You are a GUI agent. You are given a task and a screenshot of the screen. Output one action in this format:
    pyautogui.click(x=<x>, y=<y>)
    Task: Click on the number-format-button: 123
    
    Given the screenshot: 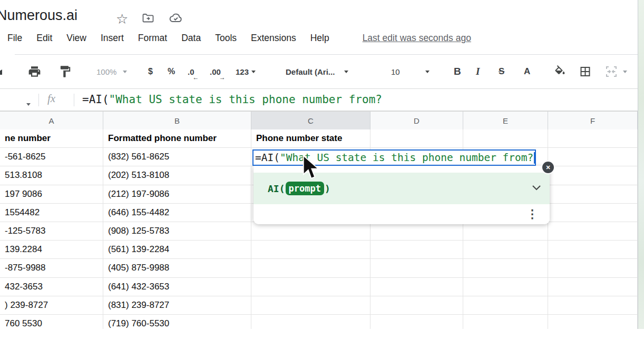 What is the action you would take?
    pyautogui.click(x=246, y=72)
    